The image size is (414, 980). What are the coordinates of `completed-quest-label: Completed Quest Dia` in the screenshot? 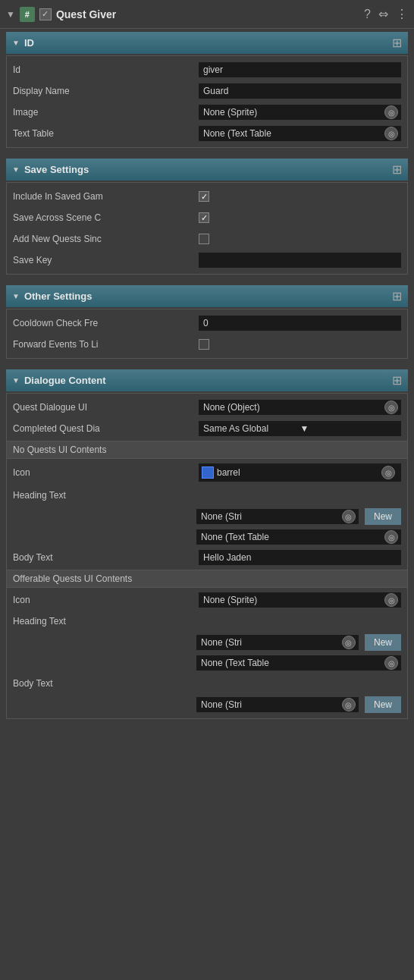 It's located at (106, 429).